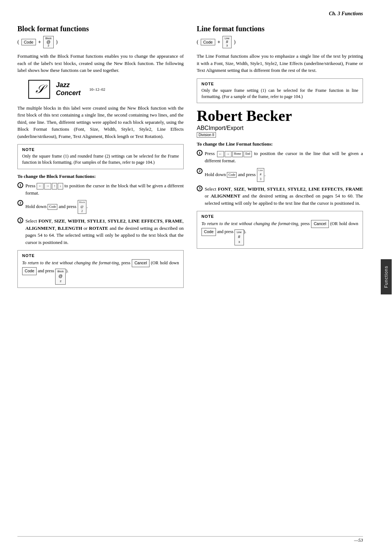 The width and height of the screenshot is (392, 554). Describe the element at coordinates (97, 89) in the screenshot. I see `label-date: 10–12–02` at that location.